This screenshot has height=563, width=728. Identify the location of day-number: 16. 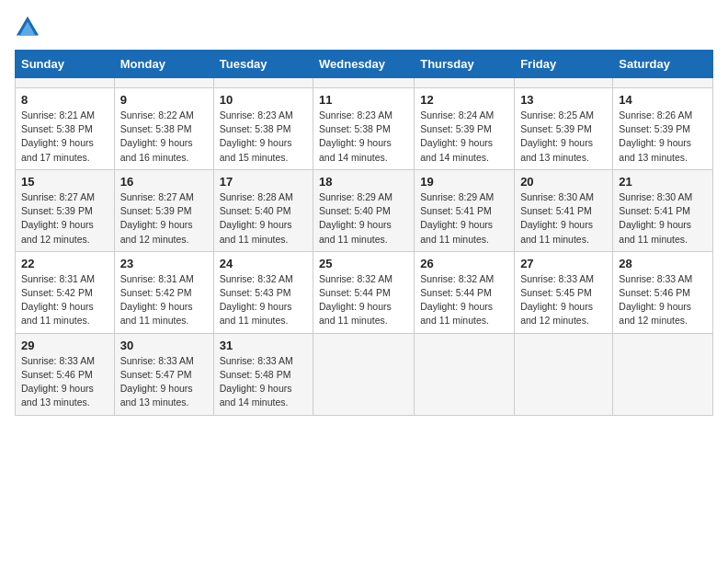
(164, 182).